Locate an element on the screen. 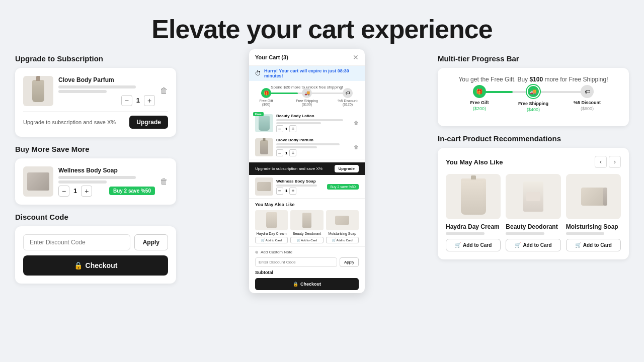 This screenshot has width=644, height=362. cart-header: Your Cart (3) ✕ is located at coordinates (307, 57).